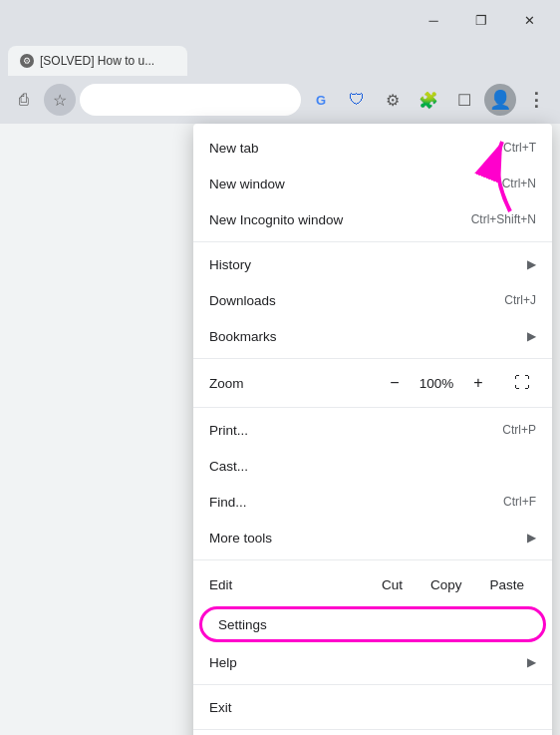  Describe the element at coordinates (500, 100) in the screenshot. I see `profile-icon: 👤` at that location.